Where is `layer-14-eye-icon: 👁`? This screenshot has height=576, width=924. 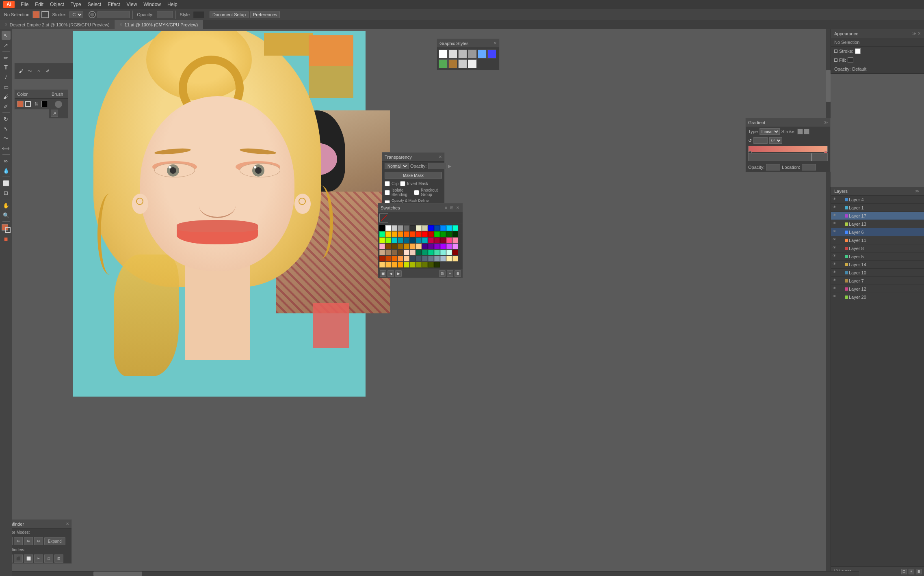 layer-14-eye-icon: 👁 is located at coordinates (835, 265).